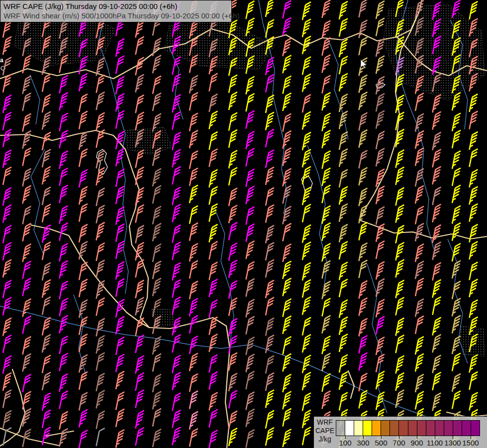  I want to click on legend-tick-label: 500, so click(381, 443).